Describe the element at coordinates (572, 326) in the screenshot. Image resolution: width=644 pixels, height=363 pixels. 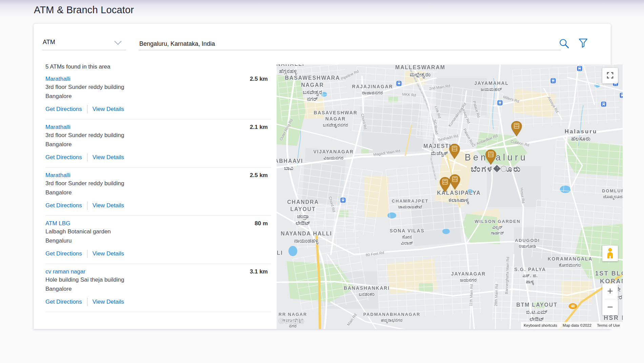
I see `map-attribution: Keyboard shortcuts Map data ©2022 Terms …` at that location.